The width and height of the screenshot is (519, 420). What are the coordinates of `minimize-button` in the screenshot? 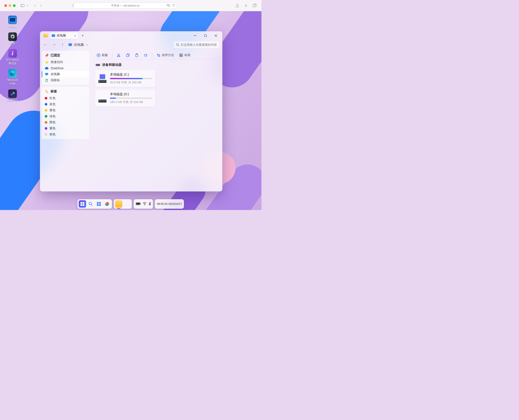 It's located at (195, 36).